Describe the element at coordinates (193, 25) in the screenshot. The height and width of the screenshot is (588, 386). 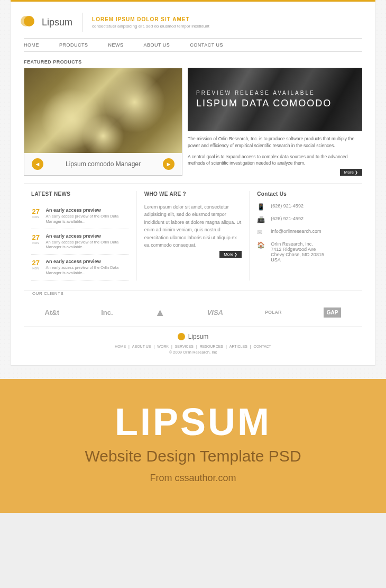
I see `header: Lipsum LOREM IPSUM DOLOR SIT AMET consec…` at that location.